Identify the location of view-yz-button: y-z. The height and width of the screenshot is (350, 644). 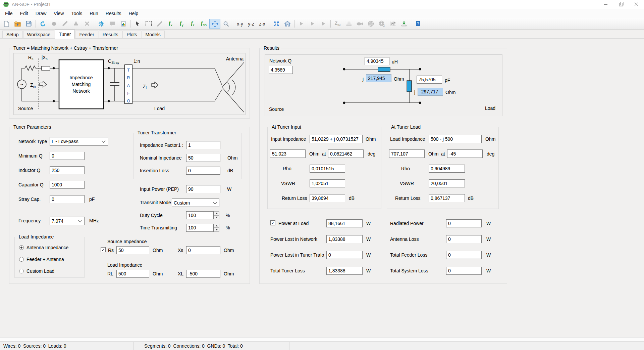
(251, 24).